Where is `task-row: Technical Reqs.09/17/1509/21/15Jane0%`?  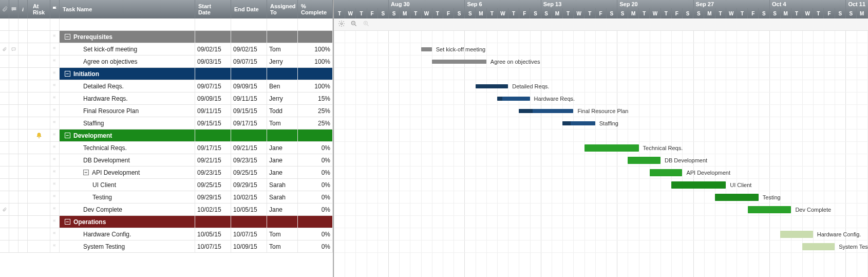 task-row: Technical Reqs.09/17/1509/21/15Jane0% is located at coordinates (166, 148).